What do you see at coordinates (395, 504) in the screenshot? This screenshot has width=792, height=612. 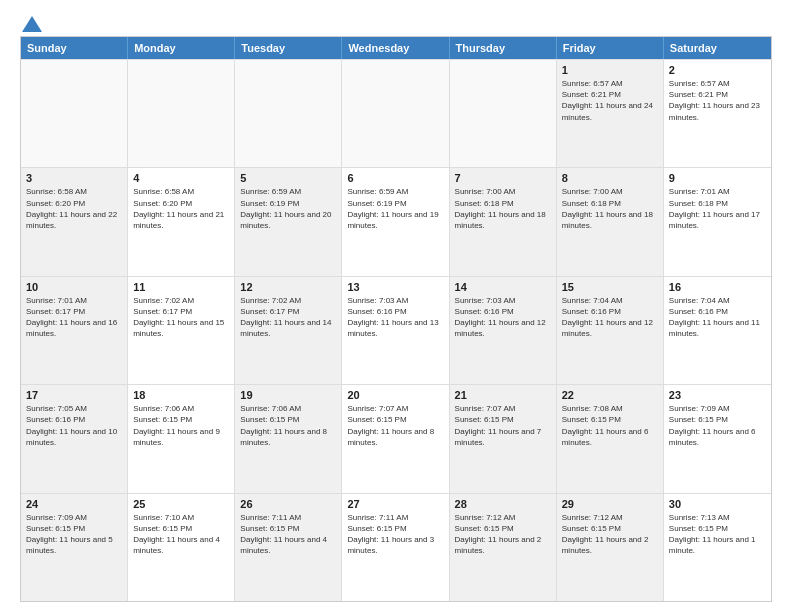 I see `day-number: 27` at bounding box center [395, 504].